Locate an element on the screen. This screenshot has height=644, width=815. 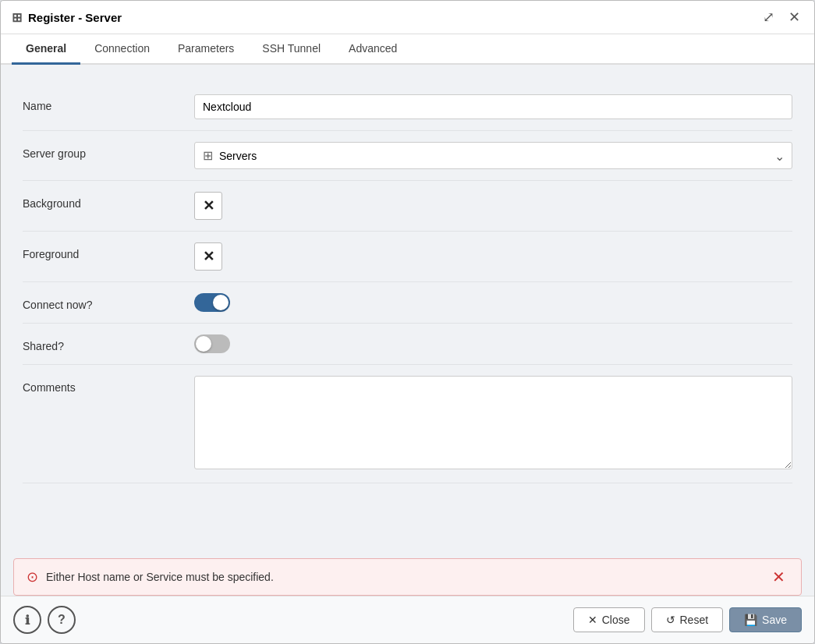
error-left: ⊙ Either Host name or Service must be sp… is located at coordinates (150, 577).